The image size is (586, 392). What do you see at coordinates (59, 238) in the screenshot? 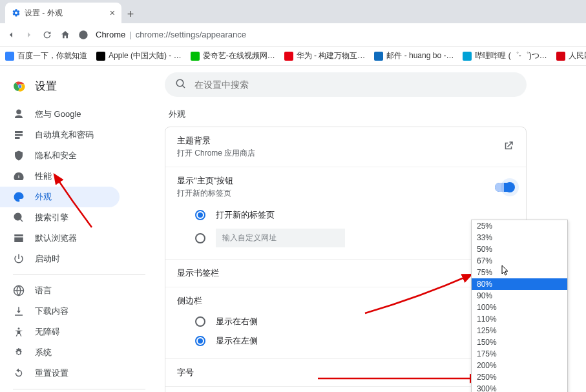
I see `sidebar-item-browser: 默认浏览器` at bounding box center [59, 238].